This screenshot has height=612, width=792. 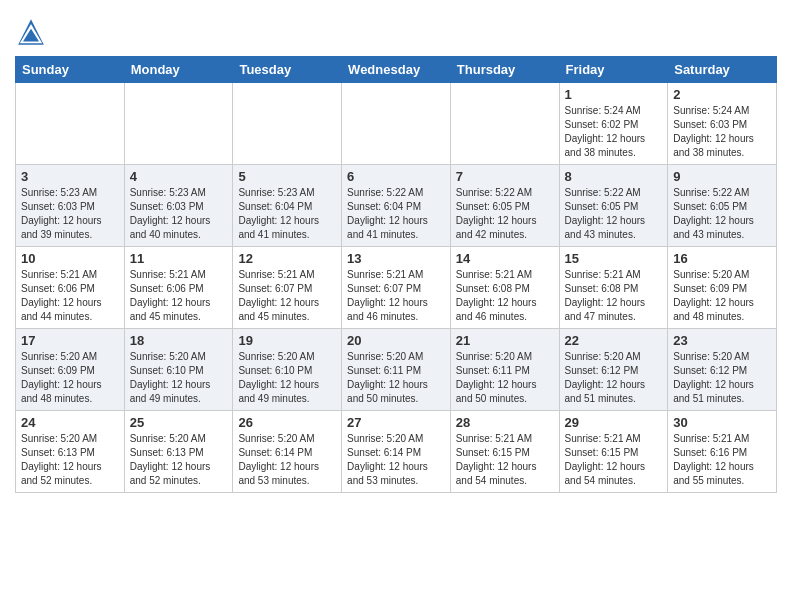 What do you see at coordinates (396, 29) in the screenshot?
I see `header` at bounding box center [396, 29].